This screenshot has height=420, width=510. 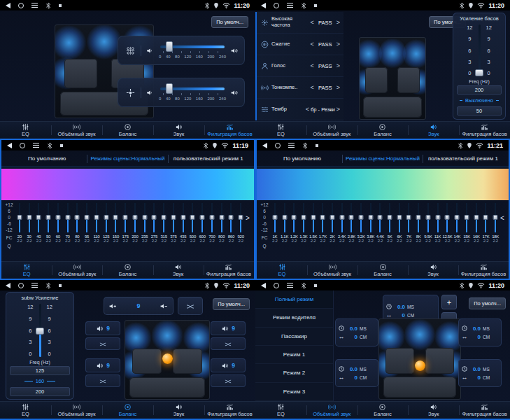 What do you see at coordinates (313, 223) in the screenshot?
I see `eq-band-slider: 1.5K 2.2` at bounding box center [313, 223].